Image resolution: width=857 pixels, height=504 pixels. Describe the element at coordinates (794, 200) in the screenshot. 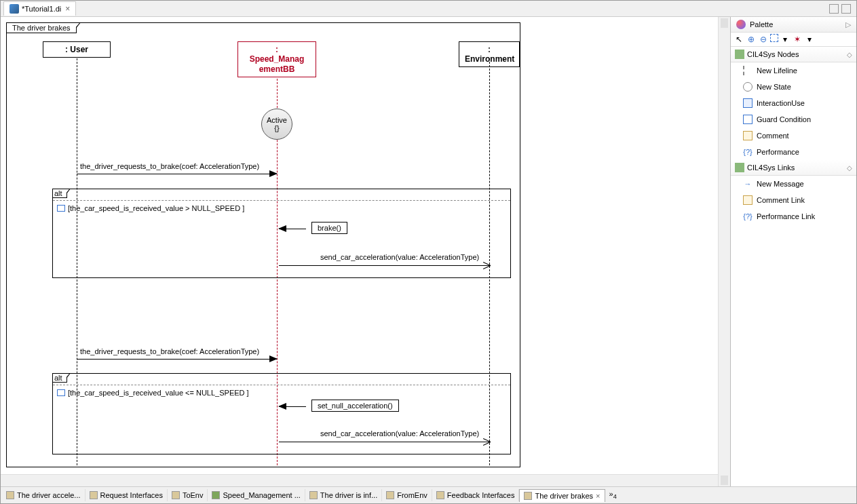

I see `palette-item-commentlink: Comment Link` at that location.